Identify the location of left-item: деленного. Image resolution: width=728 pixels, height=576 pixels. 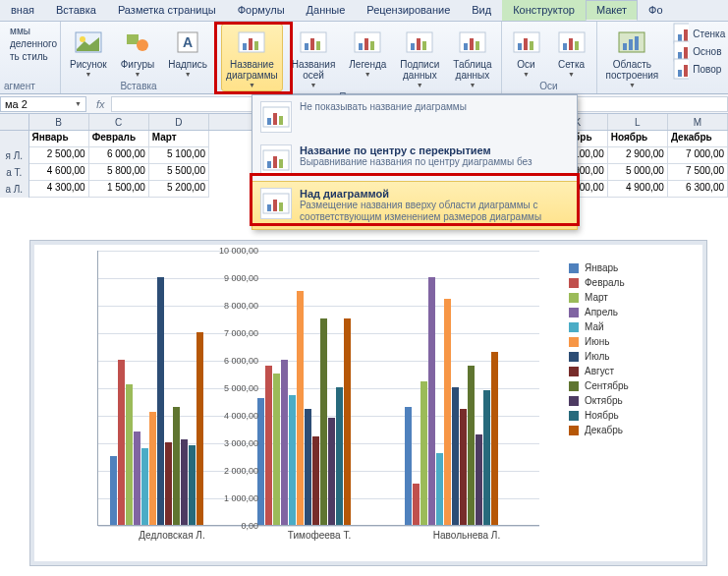
(33, 43).